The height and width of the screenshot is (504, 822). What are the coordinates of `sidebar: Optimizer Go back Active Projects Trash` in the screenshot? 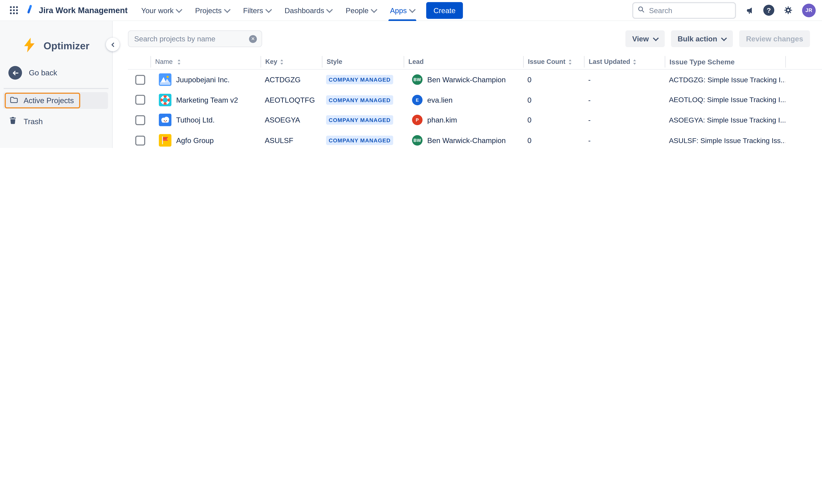 It's located at (56, 85).